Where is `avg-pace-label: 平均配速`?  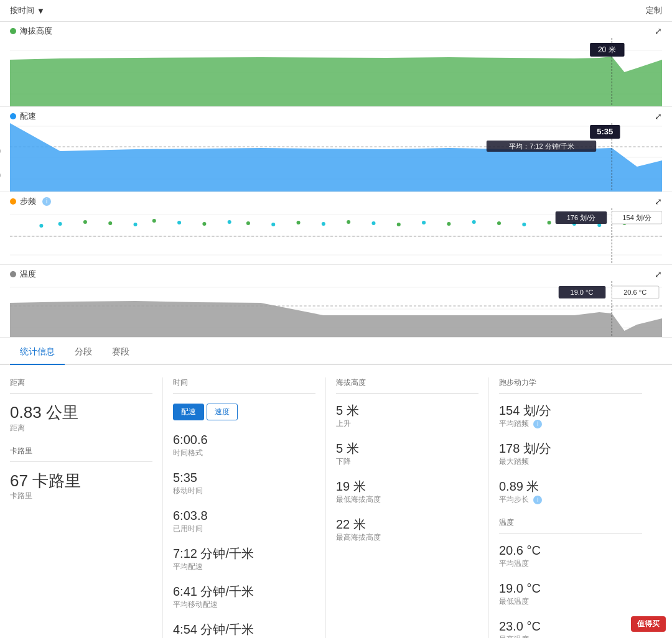
avg-pace-label: 平均配速 is located at coordinates (244, 567).